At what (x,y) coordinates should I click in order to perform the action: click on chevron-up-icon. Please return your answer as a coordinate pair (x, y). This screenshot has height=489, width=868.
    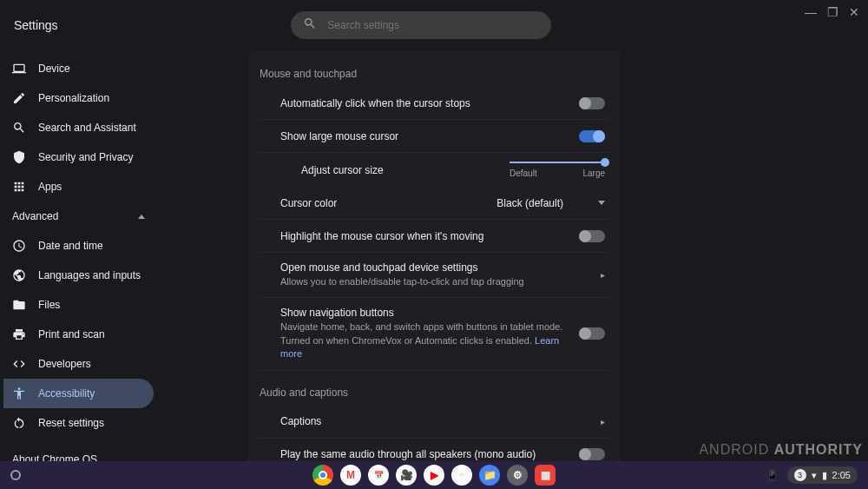
    Looking at the image, I should click on (141, 217).